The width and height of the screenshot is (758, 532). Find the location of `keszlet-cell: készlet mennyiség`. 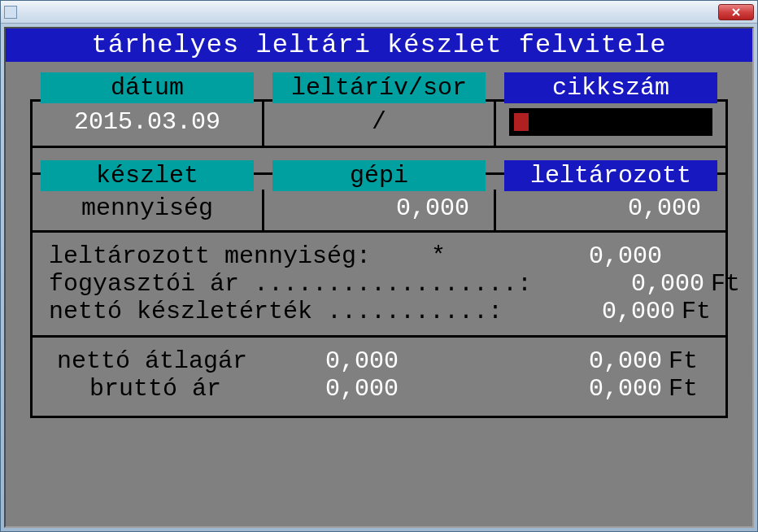

keszlet-cell: készlet mennyiség is located at coordinates (147, 210).